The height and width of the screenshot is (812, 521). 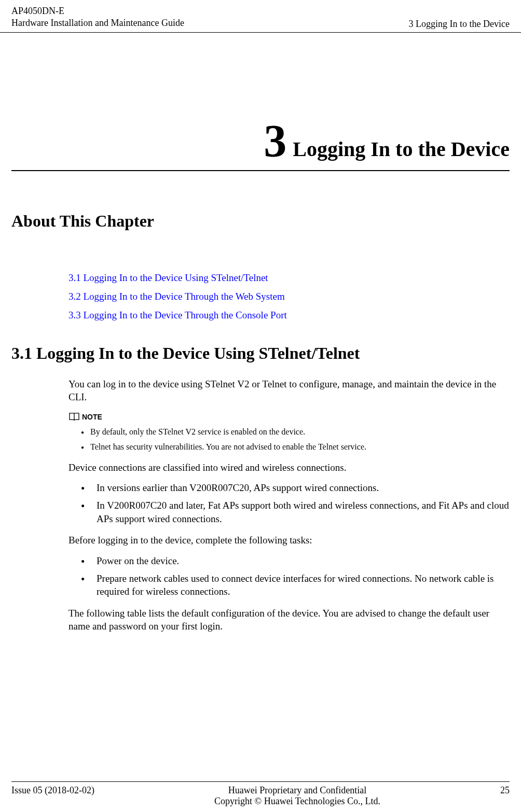 What do you see at coordinates (289, 315) in the screenshot?
I see `toc-link-console: 3.3 Logging In to the Device Through the…` at bounding box center [289, 315].